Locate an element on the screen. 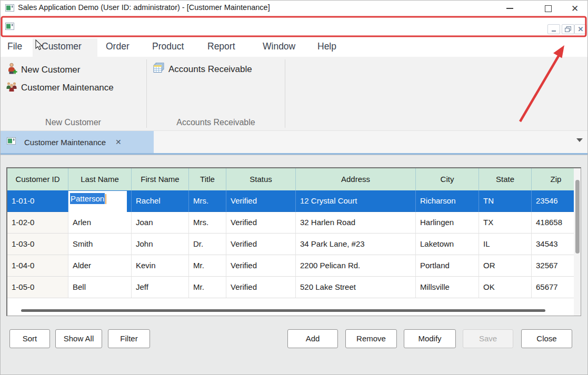 The height and width of the screenshot is (375, 588). col-header-title: Title is located at coordinates (207, 179).